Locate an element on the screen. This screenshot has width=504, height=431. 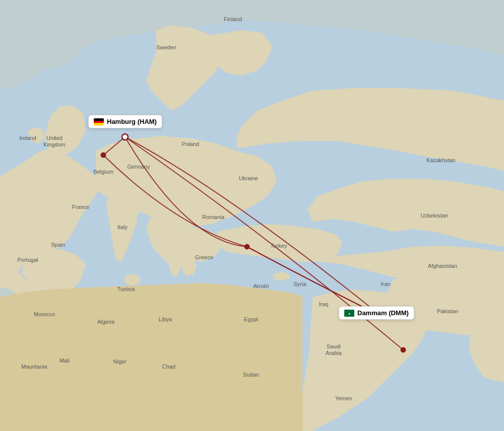
svg-text: France is located at coordinates (81, 207).